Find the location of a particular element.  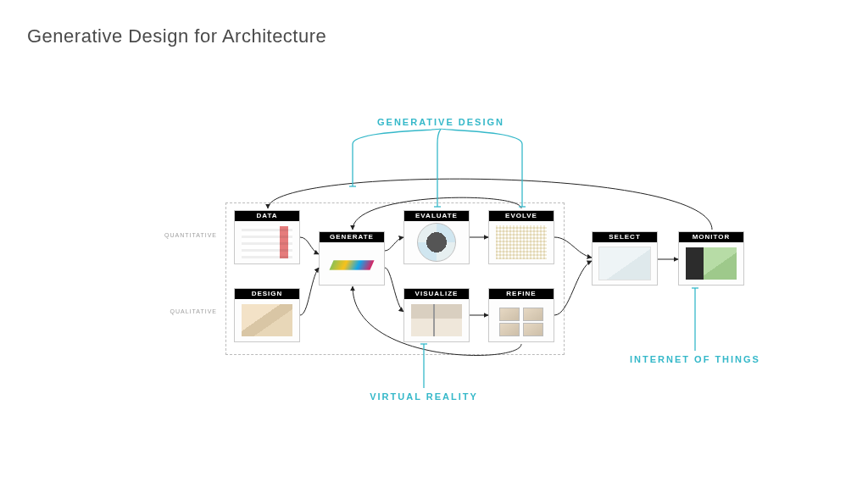

radar-chart-icon is located at coordinates (437, 242).